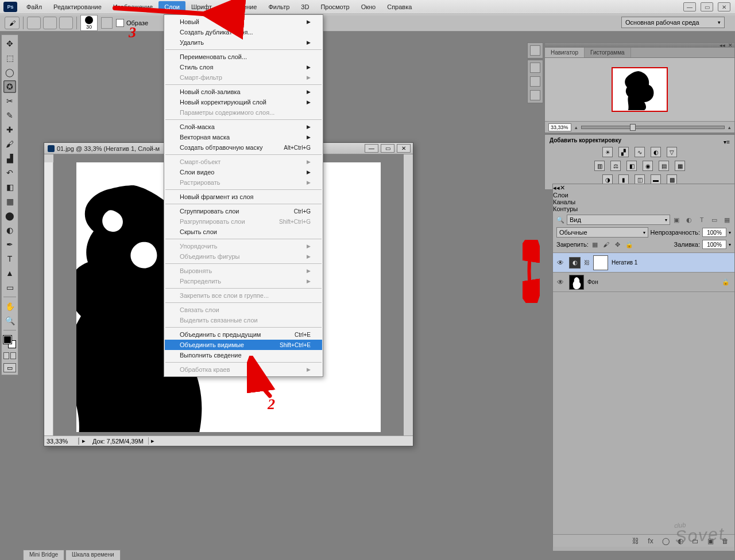 Image resolution: width=735 pixels, height=560 pixels. Describe the element at coordinates (7, 340) in the screenshot. I see `foreground-color-swatch` at that location.